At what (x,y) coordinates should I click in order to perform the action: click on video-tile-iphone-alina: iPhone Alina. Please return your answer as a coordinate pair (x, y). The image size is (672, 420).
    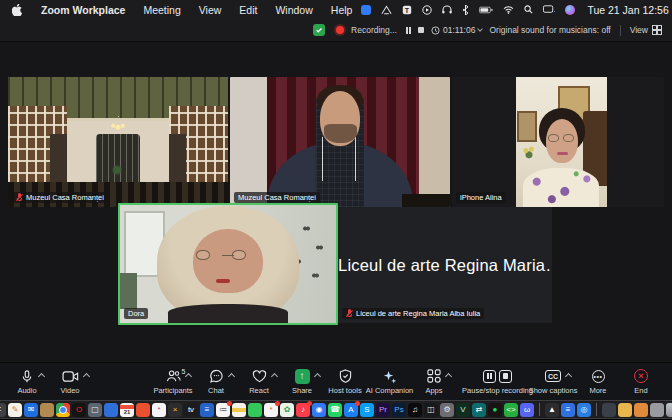
    Looking at the image, I should click on (558, 142).